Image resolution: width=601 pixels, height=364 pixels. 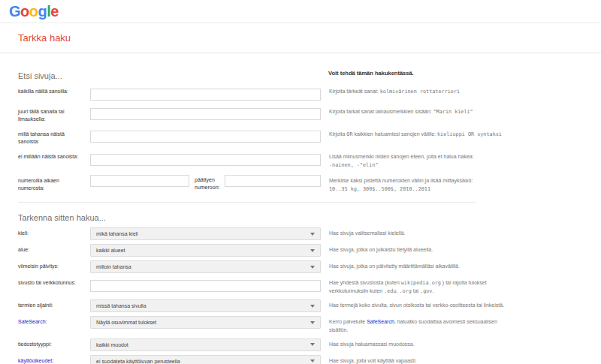 I want to click on hint-segment: Lisää miinusmerkki niiden sanojen eteen,…, so click(x=401, y=156).